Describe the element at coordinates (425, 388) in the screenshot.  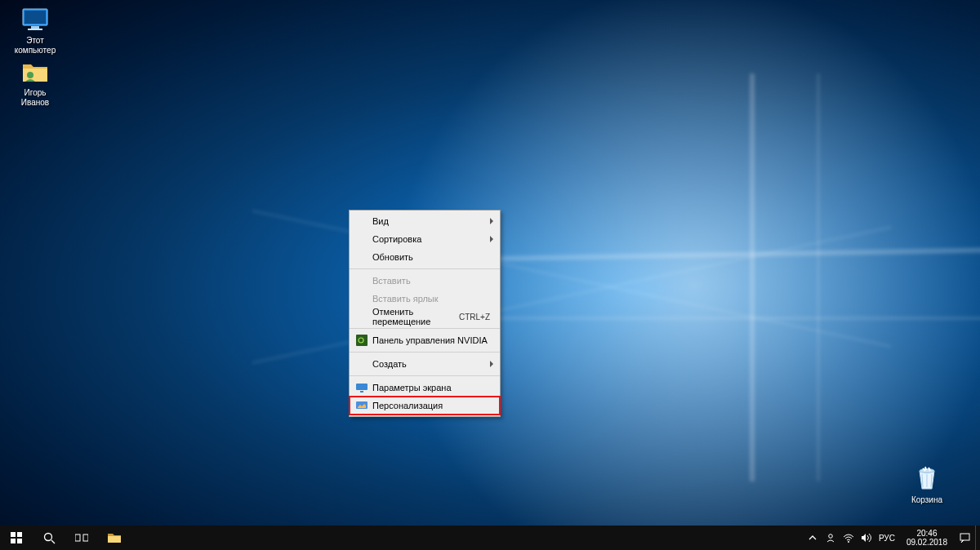
I see `menu-item-display-settings: Параметры экрана` at that location.